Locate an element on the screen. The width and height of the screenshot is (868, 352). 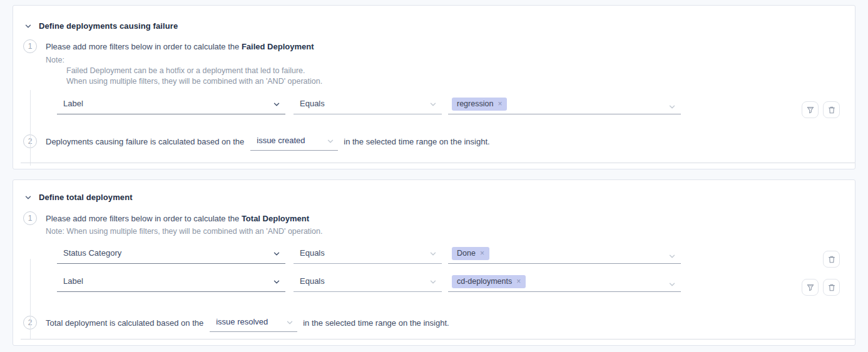
value-select: cd-deployments × is located at coordinates (564, 284).